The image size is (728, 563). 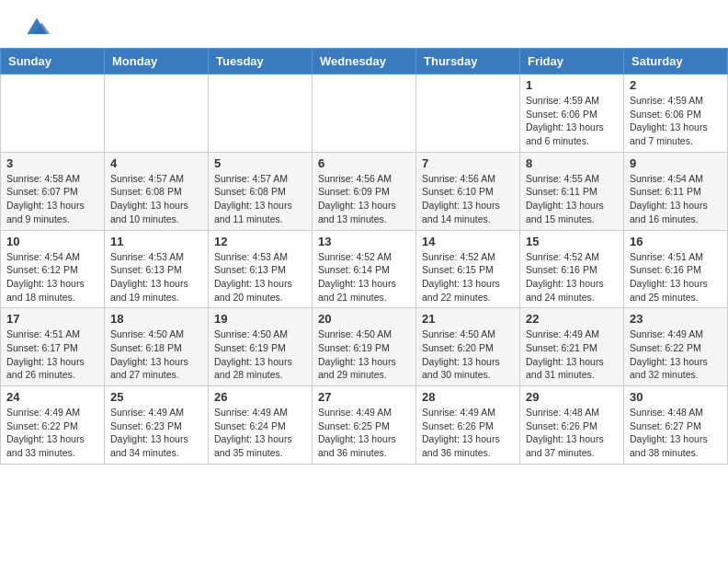 What do you see at coordinates (468, 432) in the screenshot?
I see `day-info: Sunrise: 4:49 AM Sunset: 6:26 PM Dayligh…` at bounding box center [468, 432].